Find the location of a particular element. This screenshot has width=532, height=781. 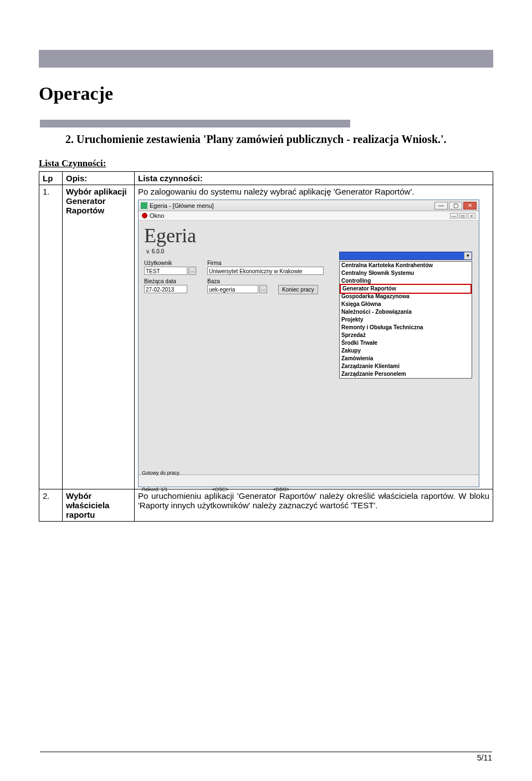

status-dbg: <DBG> is located at coordinates (282, 489).